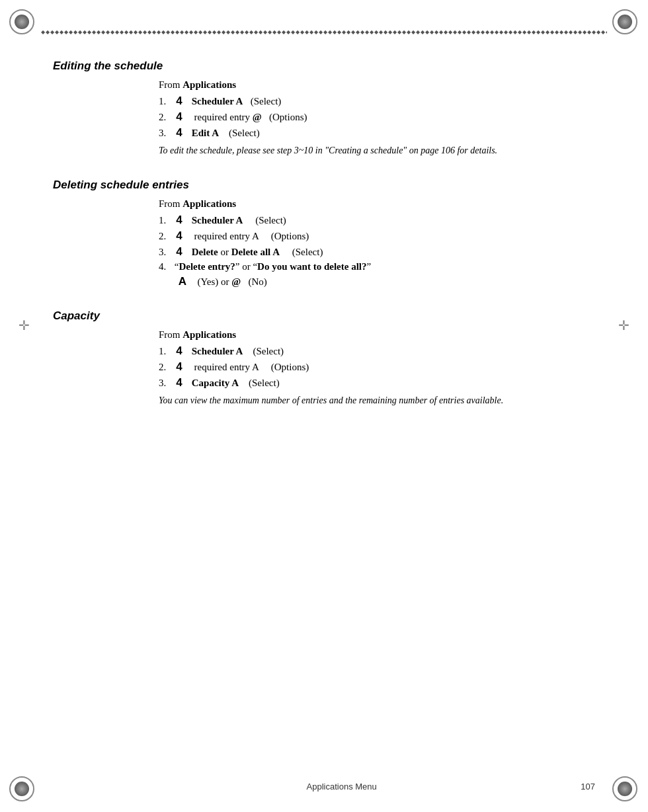  Describe the element at coordinates (179, 117) in the screenshot. I see `key-icon-editing-2: 4` at that location.